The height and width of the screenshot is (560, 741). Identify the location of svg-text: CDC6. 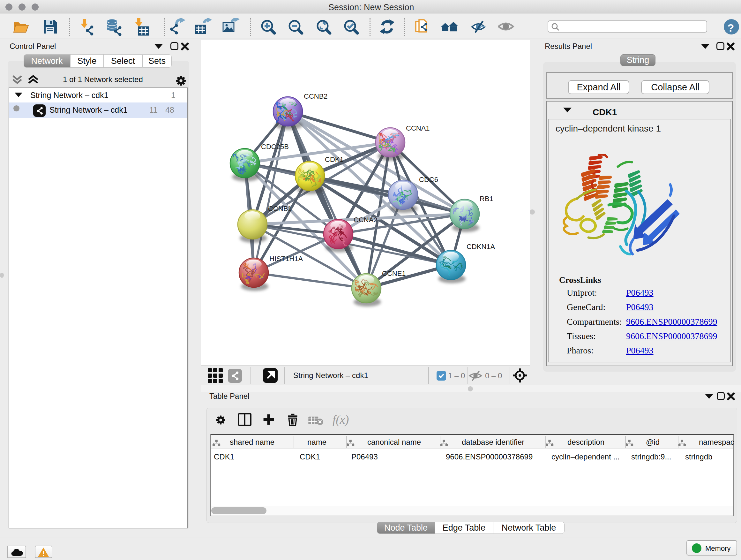
(429, 180).